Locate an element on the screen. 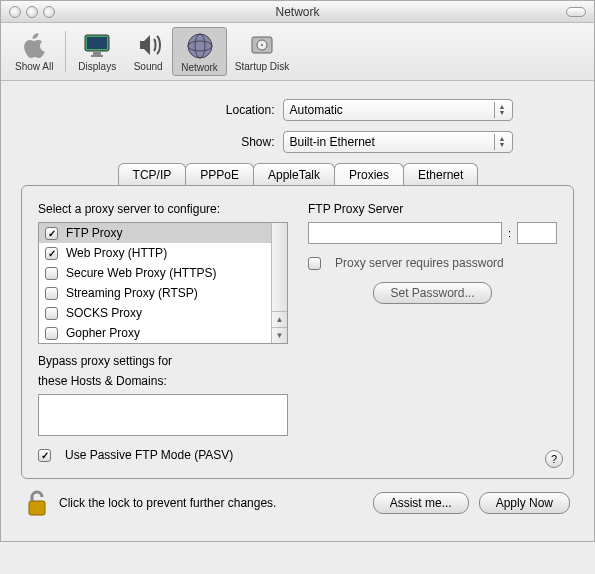 The height and width of the screenshot is (574, 595). proxy-server-label: FTP Proxy Server is located at coordinates (432, 209).